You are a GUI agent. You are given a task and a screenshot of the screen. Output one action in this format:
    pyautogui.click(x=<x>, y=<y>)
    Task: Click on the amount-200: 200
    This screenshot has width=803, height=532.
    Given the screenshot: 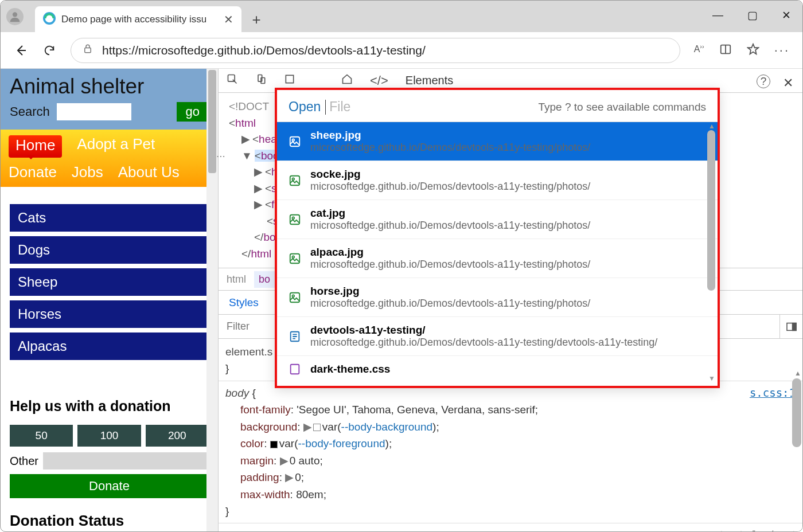 What is the action you would take?
    pyautogui.click(x=177, y=436)
    